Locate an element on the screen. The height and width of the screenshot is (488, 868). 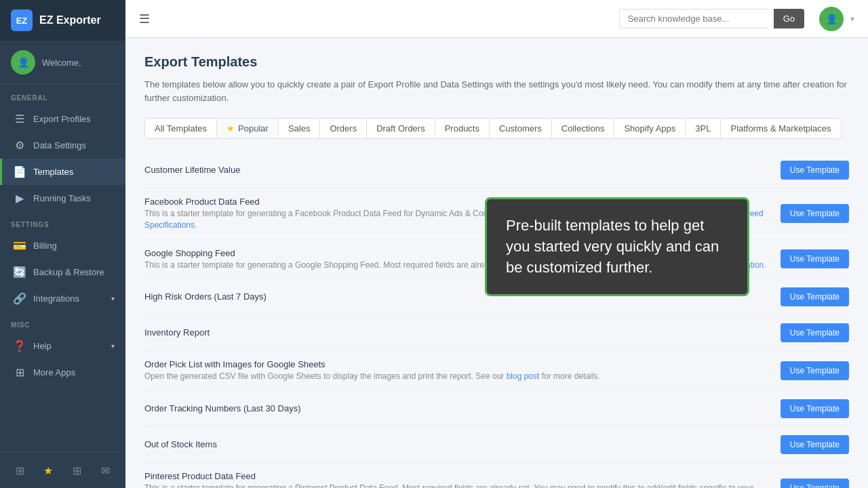
filter-tabs: All Templates ★ Popular Sales Orders Dra… is located at coordinates (493, 129).